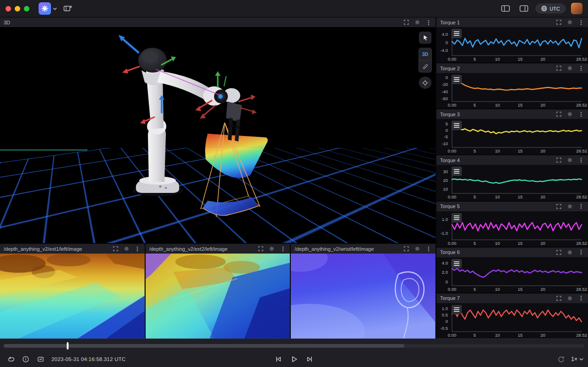 The height and width of the screenshot is (367, 588). I want to click on left-sidebar-toggle-icon, so click(505, 9).